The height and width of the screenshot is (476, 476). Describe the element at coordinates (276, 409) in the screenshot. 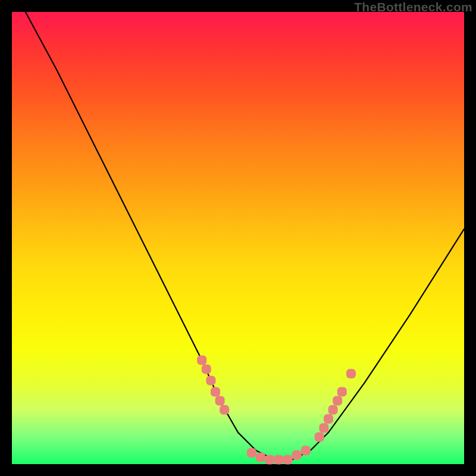

I see `marker-dots` at that location.